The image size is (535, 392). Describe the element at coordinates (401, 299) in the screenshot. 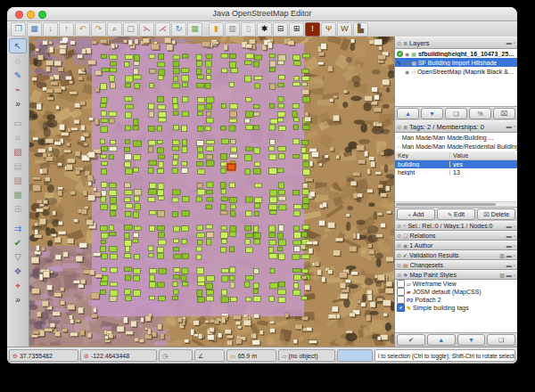

I see `style-potlach2-checkbox` at that location.